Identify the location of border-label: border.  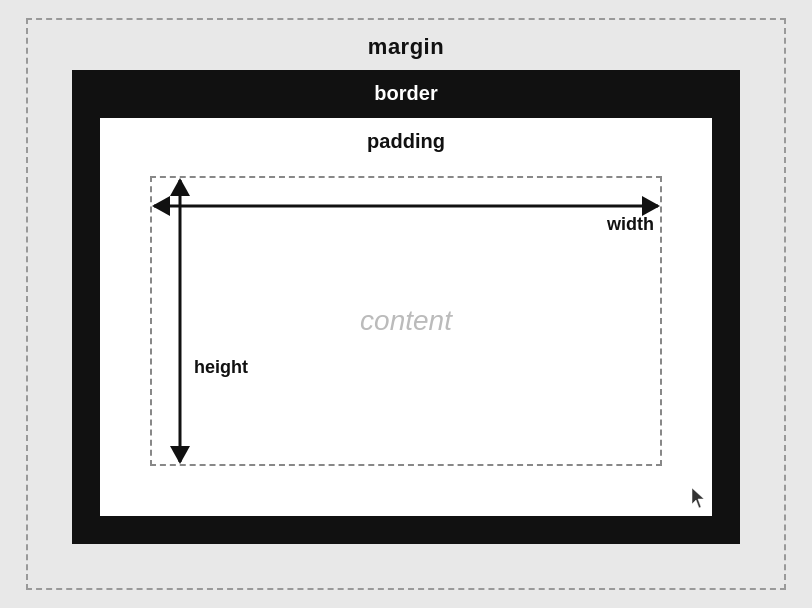
(406, 94).